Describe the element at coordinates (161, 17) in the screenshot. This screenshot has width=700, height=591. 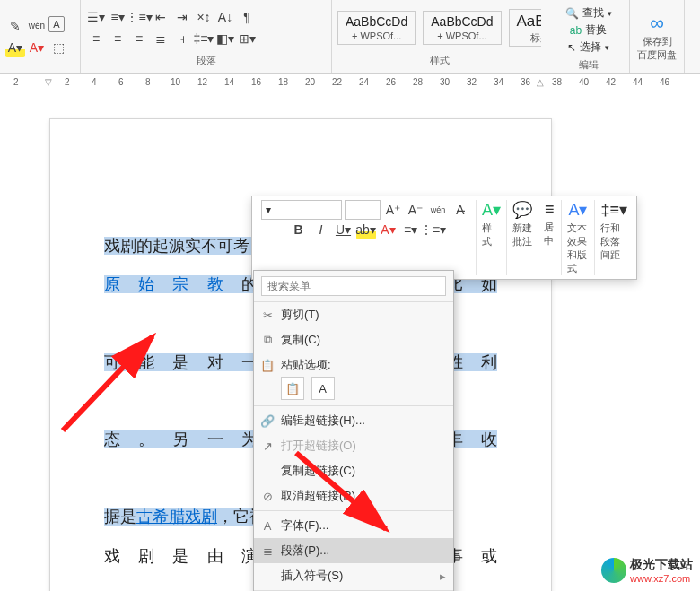
I see `decrease-indent-icon: ⇤` at that location.